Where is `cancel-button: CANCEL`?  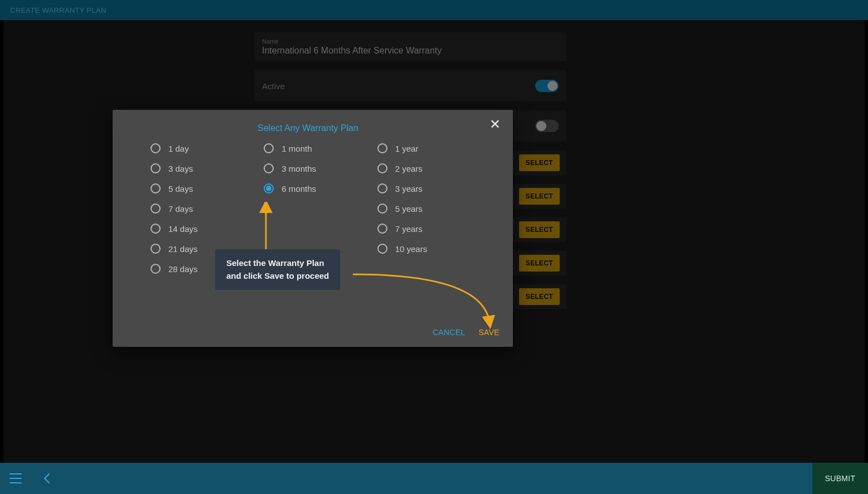
cancel-button: CANCEL is located at coordinates (449, 332).